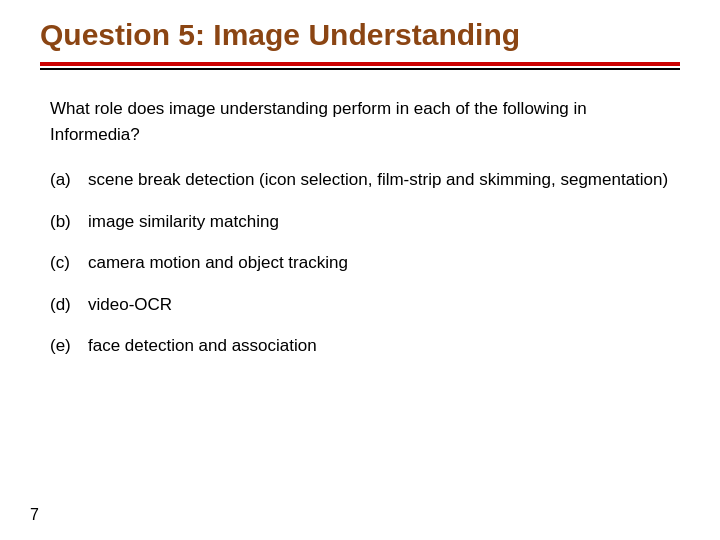 The image size is (720, 540). What do you see at coordinates (360, 180) in the screenshot?
I see `answer-item-a: (a) scene break detection (icon selectio…` at bounding box center [360, 180].